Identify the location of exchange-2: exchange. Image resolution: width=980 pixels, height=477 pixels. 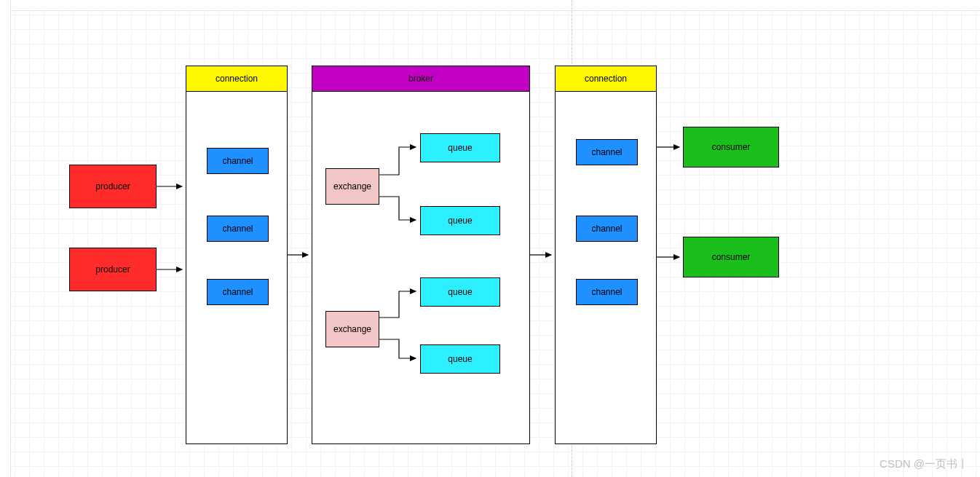
(352, 329).